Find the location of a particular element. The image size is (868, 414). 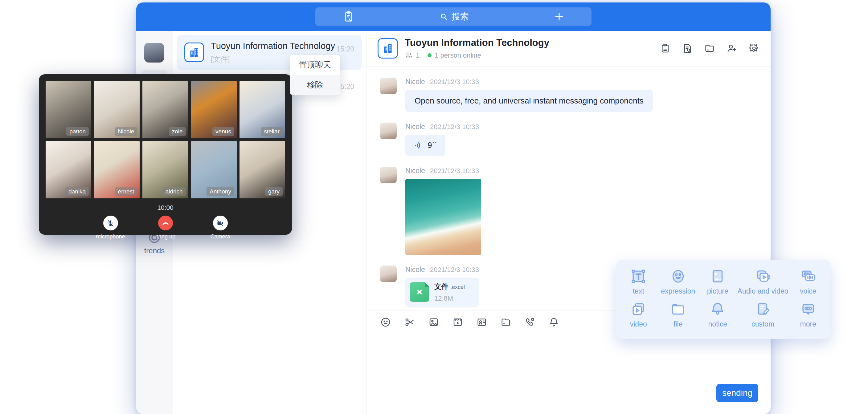

menu-item-pin-chat: 置顶聊天 is located at coordinates (315, 65).